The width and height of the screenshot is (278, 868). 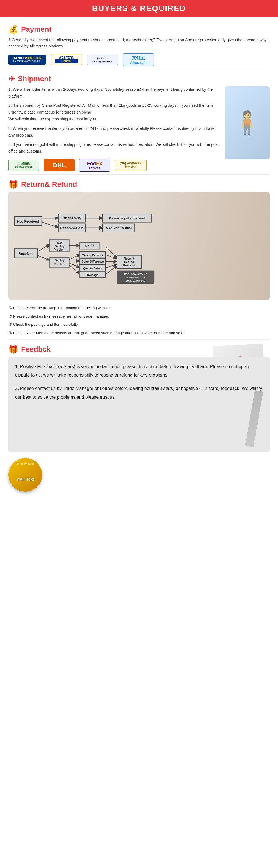 What do you see at coordinates (139, 185) in the screenshot?
I see `refund-section-title: 🎁 Return& Refund` at bounding box center [139, 185].